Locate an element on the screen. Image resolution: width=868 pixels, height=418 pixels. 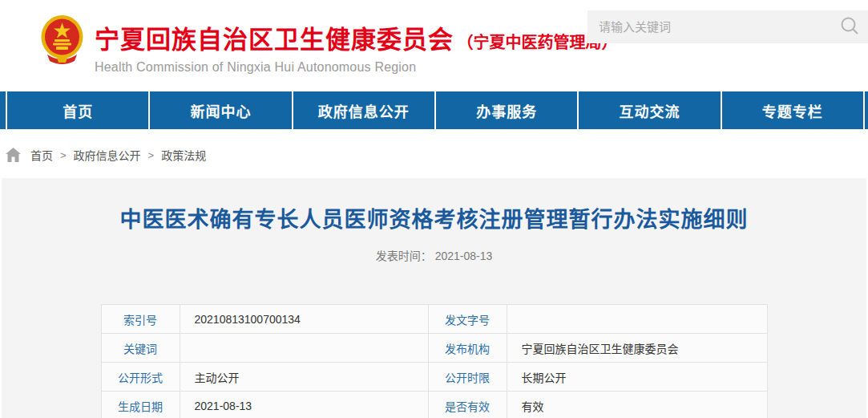
meta-value-doc-no is located at coordinates (636, 319).